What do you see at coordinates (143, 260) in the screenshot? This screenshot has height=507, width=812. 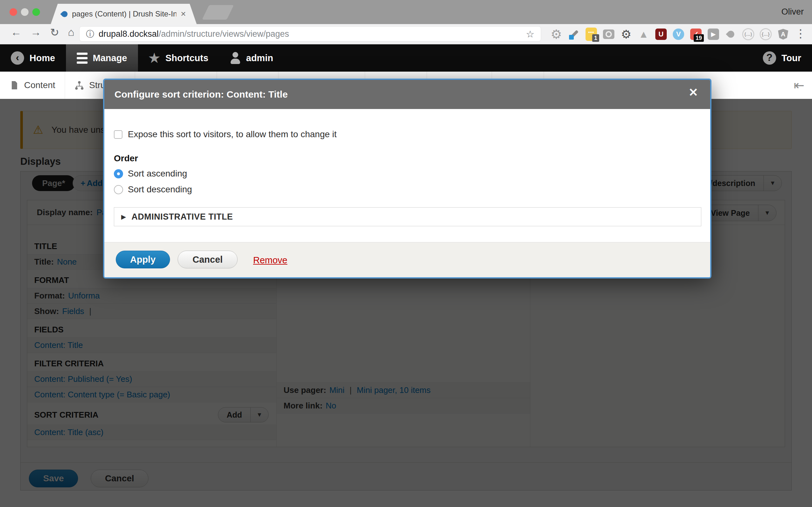 I see `apply-button: Apply` at bounding box center [143, 260].